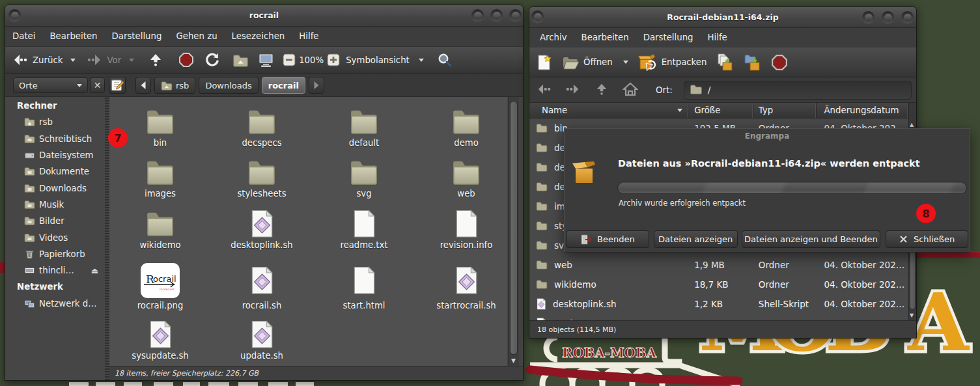  Describe the element at coordinates (262, 228) in the screenshot. I see `file-desktoplink-sh: desktoplink.sh` at that location.